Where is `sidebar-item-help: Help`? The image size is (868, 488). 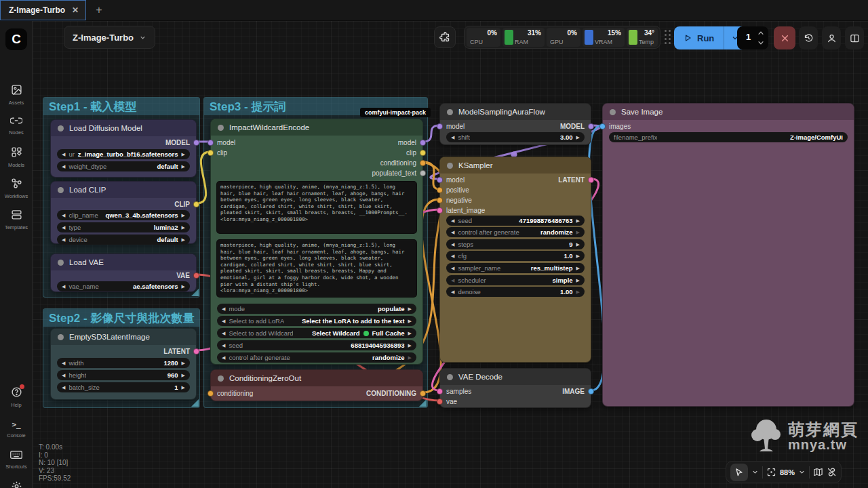
sidebar-item-help: Help is located at coordinates (16, 397).